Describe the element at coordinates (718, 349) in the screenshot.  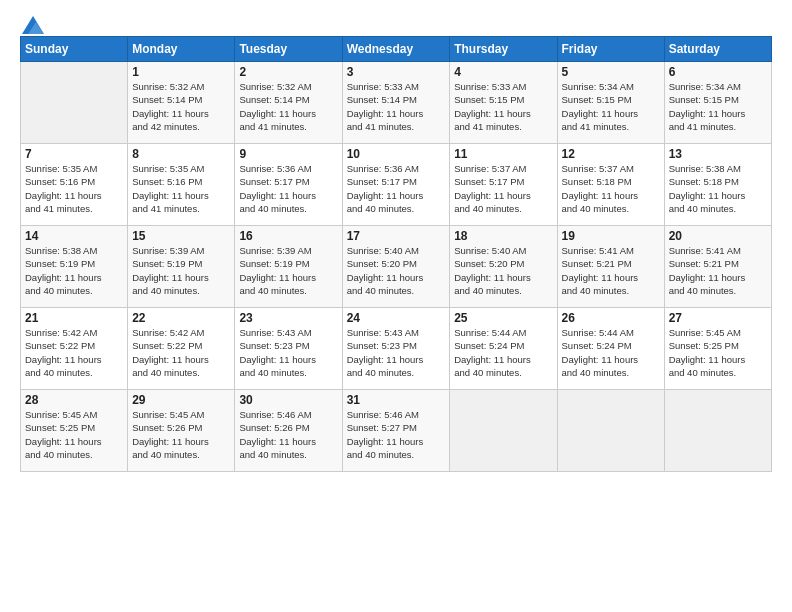
I see `day-cell: 27Sunrise: 5:45 AM Sunset: 5:25 PM Dayli…` at that location.